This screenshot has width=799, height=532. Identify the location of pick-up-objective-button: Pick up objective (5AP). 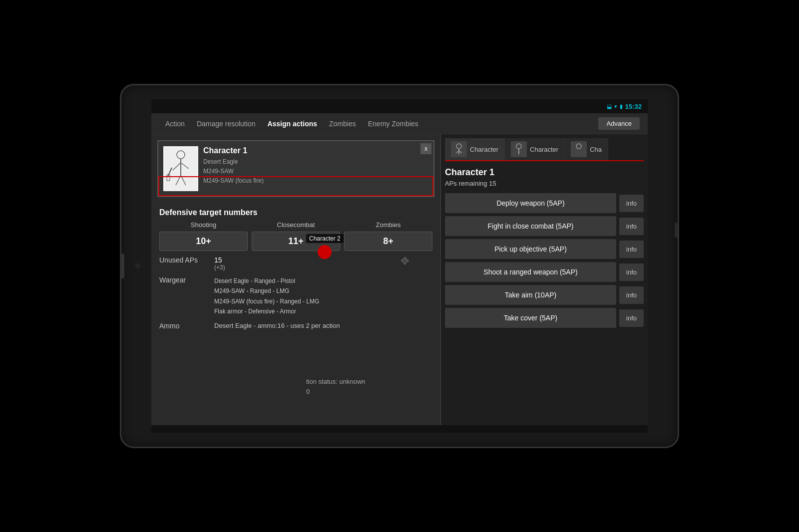
(530, 249).